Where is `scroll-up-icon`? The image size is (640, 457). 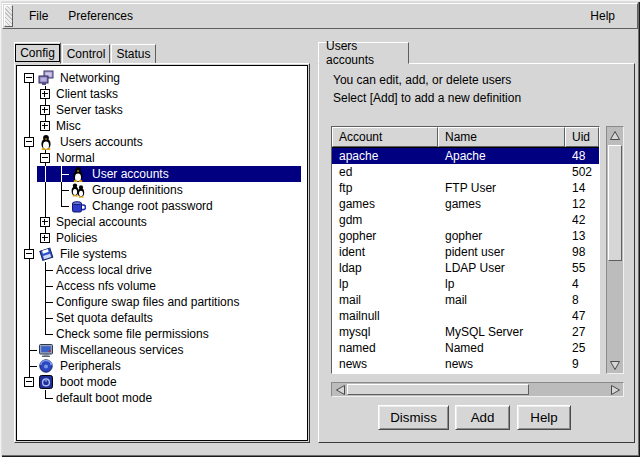 scroll-up-icon is located at coordinates (615, 135).